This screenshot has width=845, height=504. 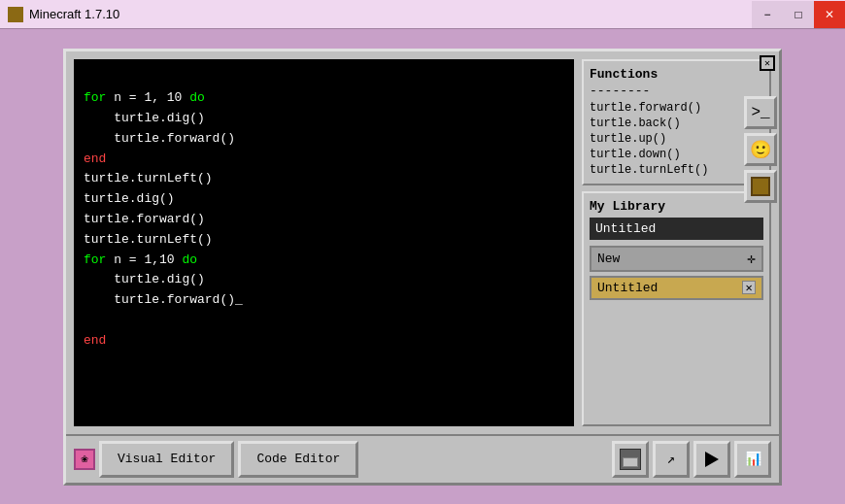 I want to click on app-icon, so click(x=16, y=15).